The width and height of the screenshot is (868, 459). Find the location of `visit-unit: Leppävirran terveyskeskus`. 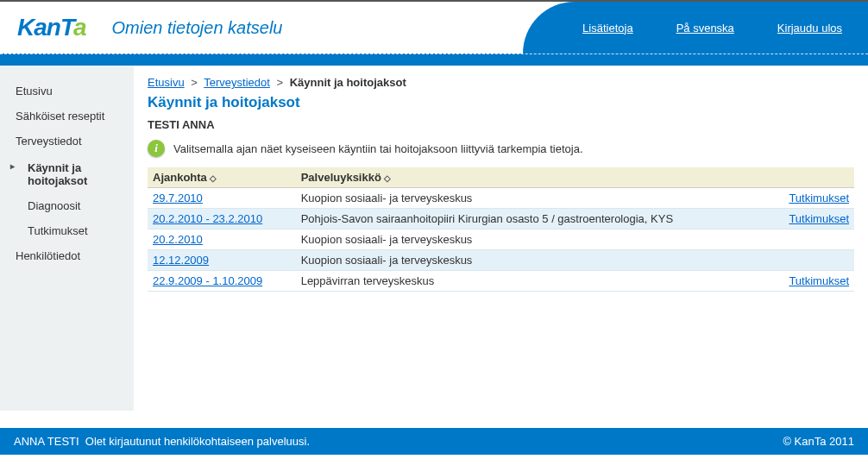

visit-unit: Leppävirran terveyskeskus is located at coordinates (531, 281).